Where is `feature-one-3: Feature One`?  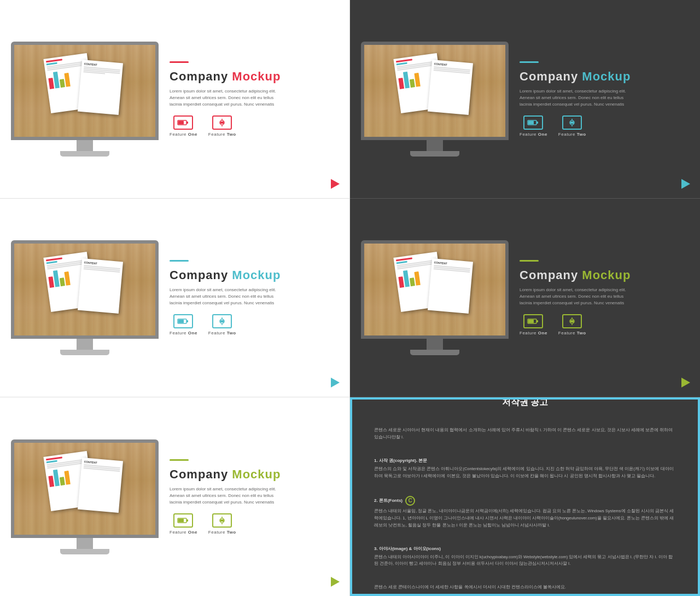 feature-one-3: Feature One is located at coordinates (184, 325).